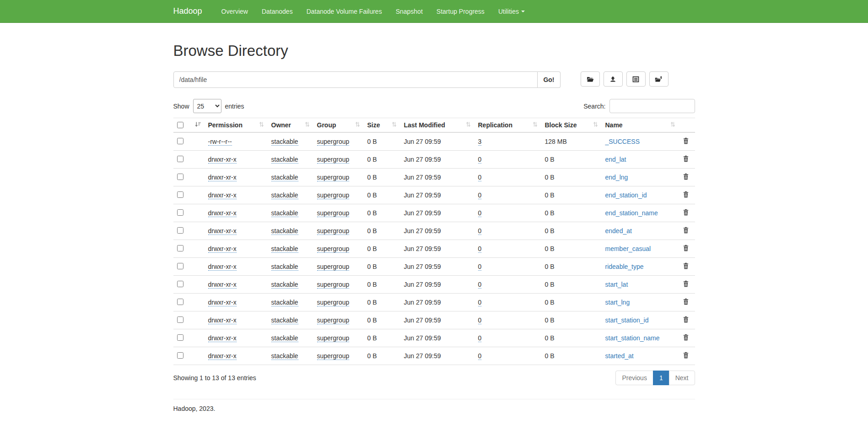 This screenshot has width=868, height=442. What do you see at coordinates (189, 126) in the screenshot?
I see `select-all-header` at bounding box center [189, 126].